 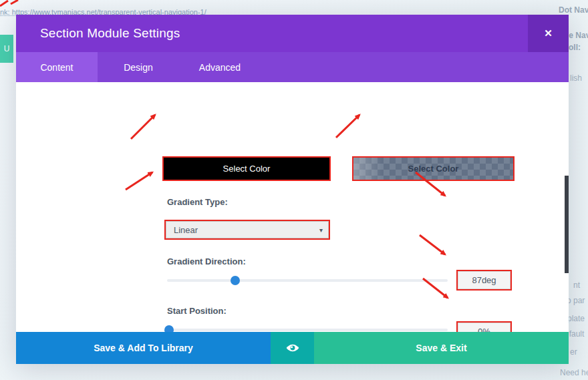 I want to click on modal-header: Section Module Settings ✕, so click(x=293, y=33).